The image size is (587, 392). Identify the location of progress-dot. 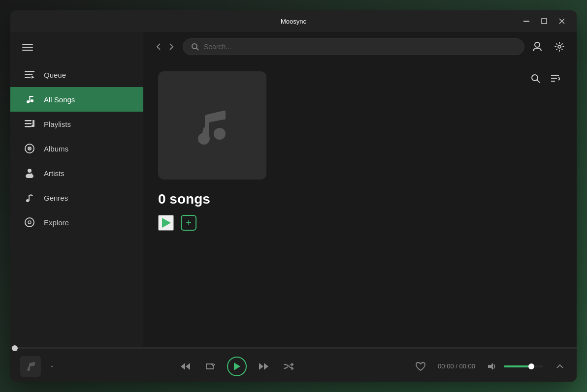
(15, 348).